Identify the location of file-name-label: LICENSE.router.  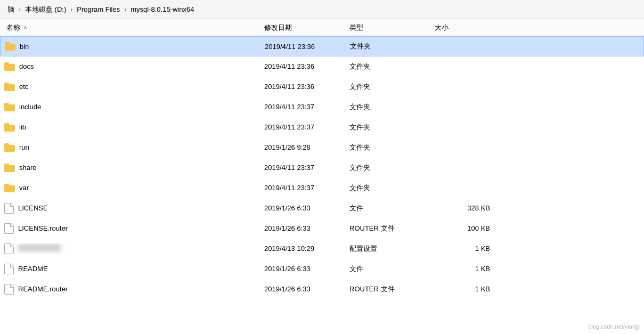
(43, 228).